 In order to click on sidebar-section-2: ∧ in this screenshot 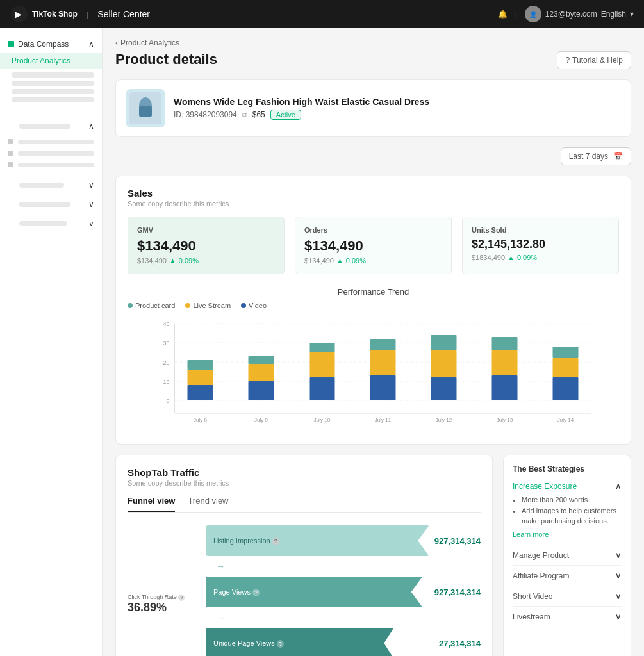, I will do `click(51, 144)`.